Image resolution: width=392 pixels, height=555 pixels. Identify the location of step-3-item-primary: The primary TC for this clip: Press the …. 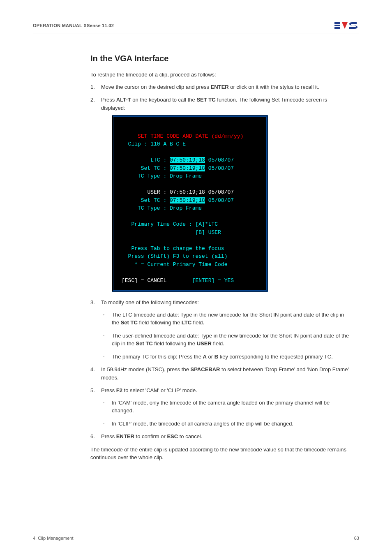
(226, 357).